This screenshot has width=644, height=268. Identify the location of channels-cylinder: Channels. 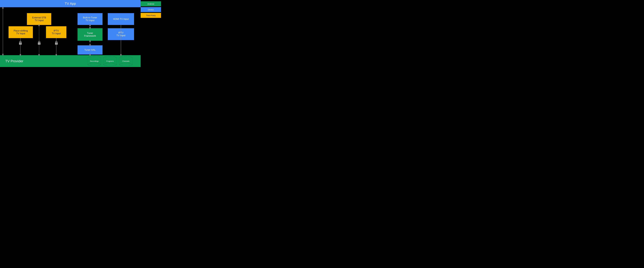
(126, 61).